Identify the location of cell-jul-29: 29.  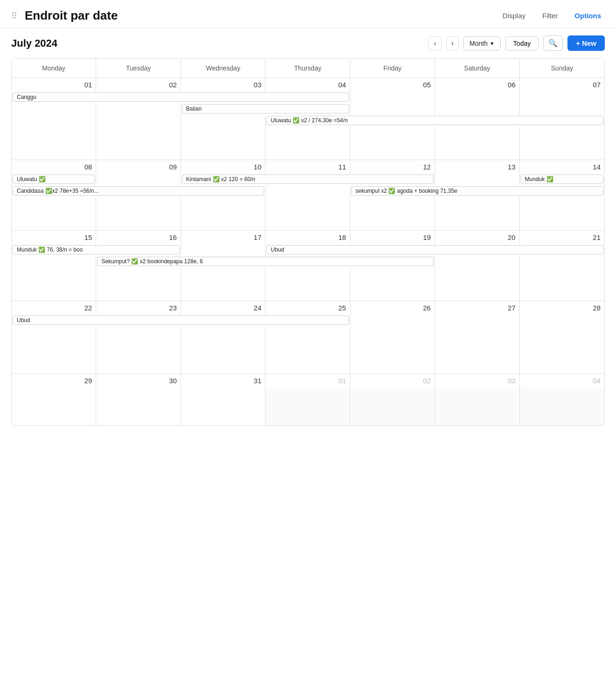
(54, 381).